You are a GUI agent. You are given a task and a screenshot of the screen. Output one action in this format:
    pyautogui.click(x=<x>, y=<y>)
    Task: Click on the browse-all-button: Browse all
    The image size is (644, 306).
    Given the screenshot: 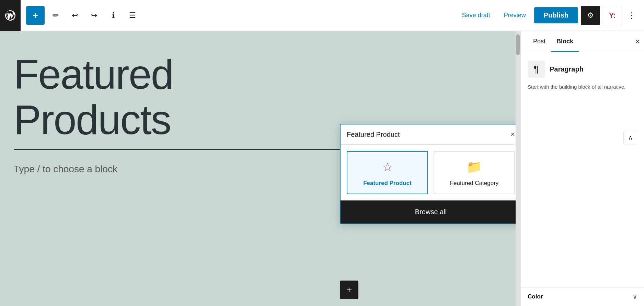 What is the action you would take?
    pyautogui.click(x=428, y=212)
    